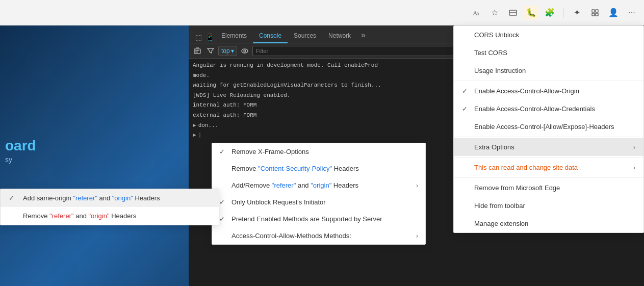 The width and height of the screenshot is (644, 286). Describe the element at coordinates (549, 126) in the screenshot. I see `menu-item-enable-acaeh: Enable Access-Control-[Allow/Expose]-Hea…` at that location.